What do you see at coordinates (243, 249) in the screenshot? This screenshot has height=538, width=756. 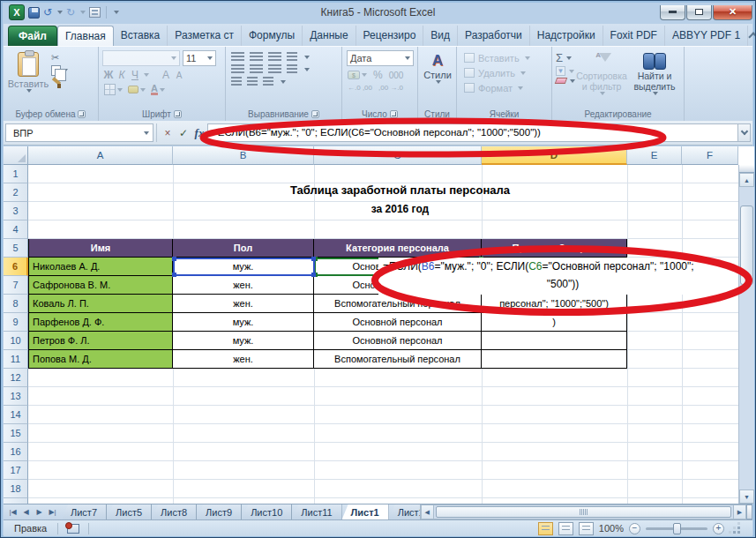 I see `header-gender: Пол` at bounding box center [243, 249].